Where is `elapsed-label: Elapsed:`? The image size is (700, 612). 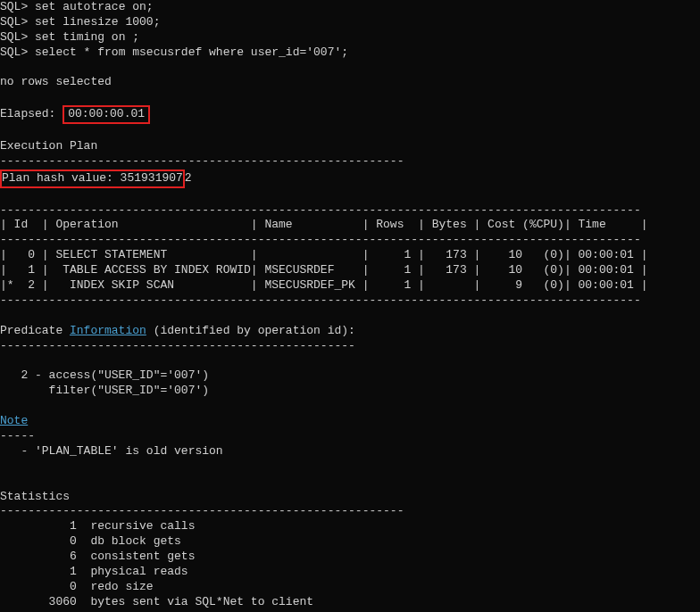
elapsed-label: Elapsed: is located at coordinates (31, 114).